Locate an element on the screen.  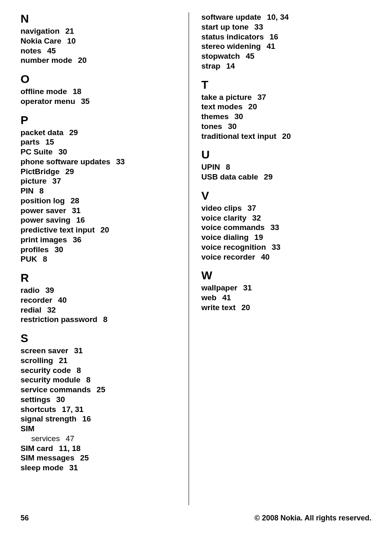
index-letter: O is located at coordinates (101, 79).